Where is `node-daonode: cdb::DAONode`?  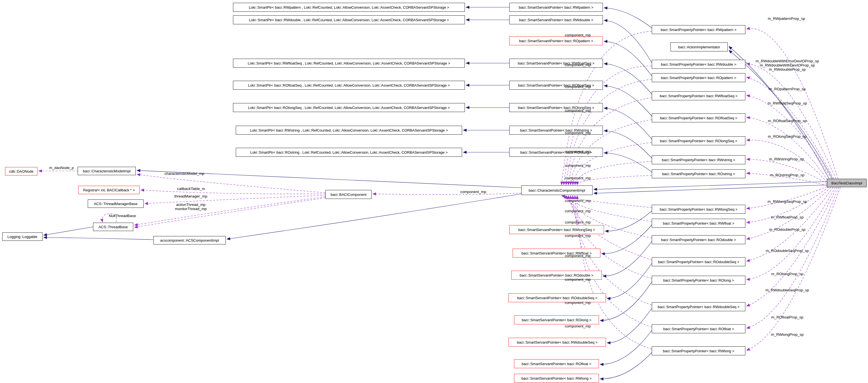 node-daonode: cdb::DAONode is located at coordinates (21, 171).